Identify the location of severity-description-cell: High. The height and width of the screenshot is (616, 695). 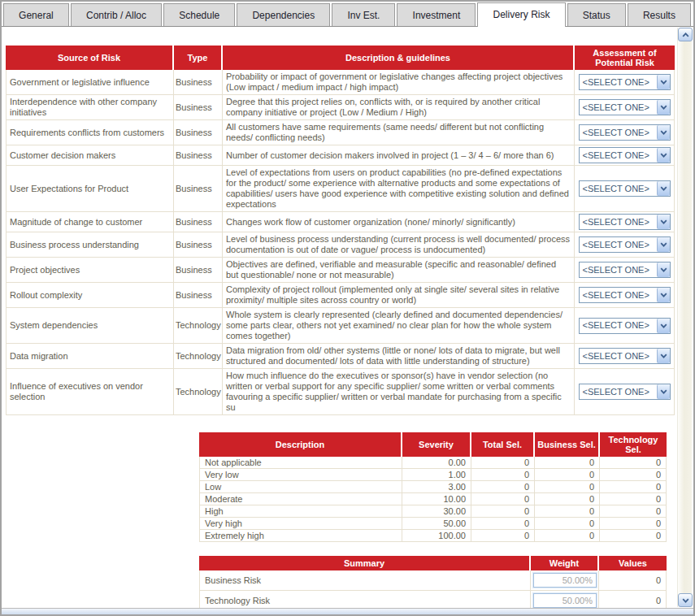
(301, 512).